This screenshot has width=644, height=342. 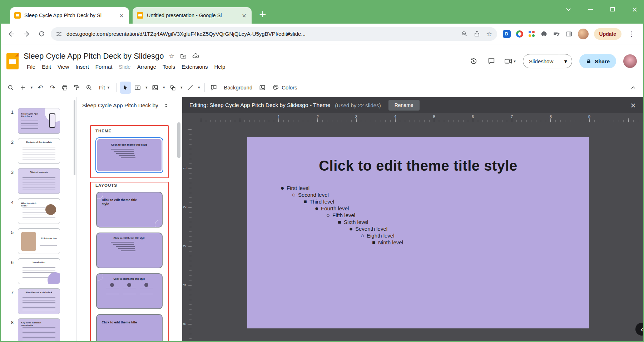 I want to click on tab-search-chevron-icon, so click(x=568, y=9).